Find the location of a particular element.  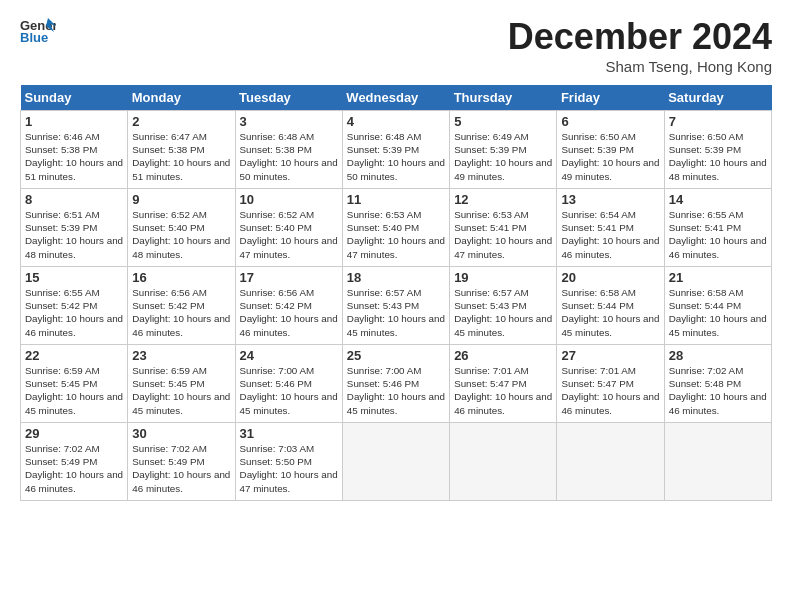

calendar-cell: 4Sunrise: 6:48 AM Sunset: 5:39 PM Daylig… is located at coordinates (396, 150).